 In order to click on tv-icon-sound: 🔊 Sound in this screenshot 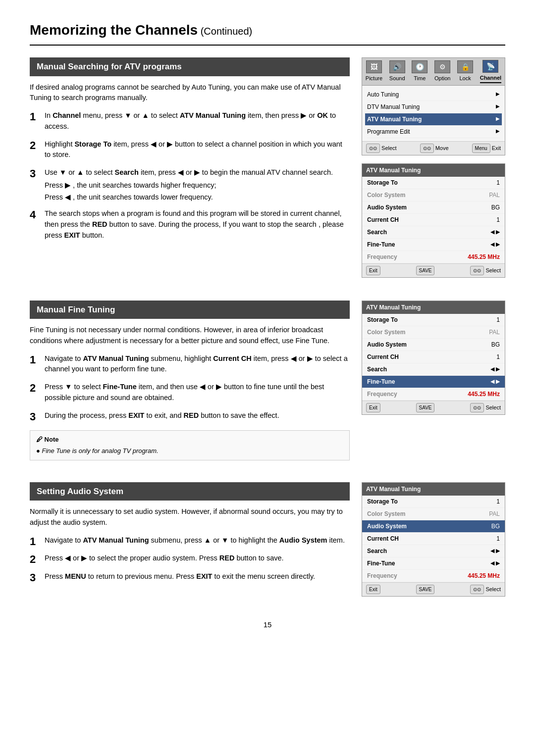, I will do `click(397, 71)`.